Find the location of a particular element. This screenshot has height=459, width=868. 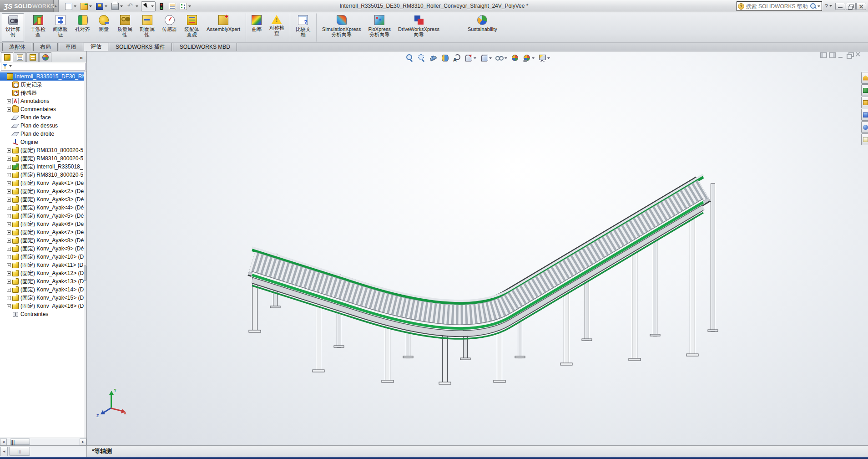

tree-item: (固定) Interroll_R335018_ is located at coordinates (43, 167).